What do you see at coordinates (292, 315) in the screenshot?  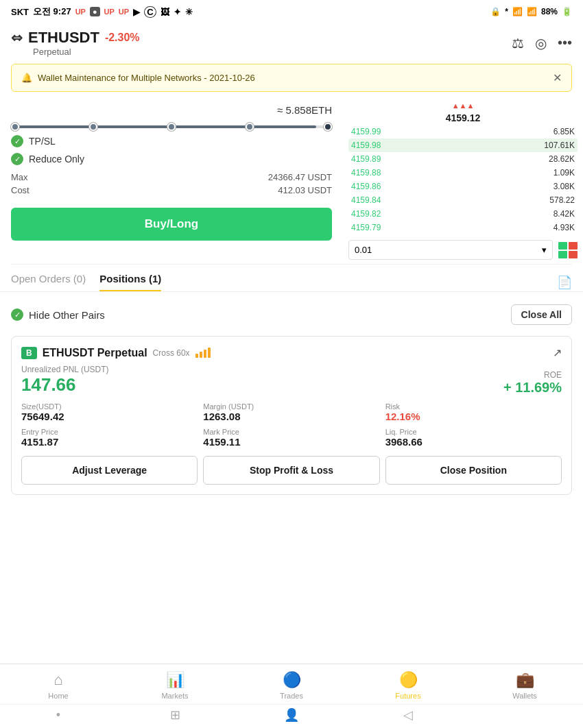 I see `hide-pairs-row: ✓ Hide Other Pairs Close All` at bounding box center [292, 315].